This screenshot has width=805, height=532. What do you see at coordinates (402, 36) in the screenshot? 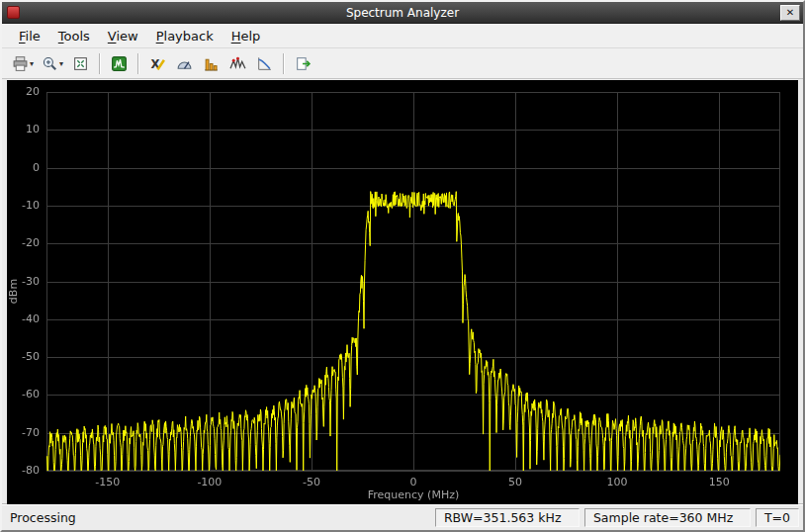
I see `menu-bar: FileToolsViewPlaybackHelp` at bounding box center [402, 36].